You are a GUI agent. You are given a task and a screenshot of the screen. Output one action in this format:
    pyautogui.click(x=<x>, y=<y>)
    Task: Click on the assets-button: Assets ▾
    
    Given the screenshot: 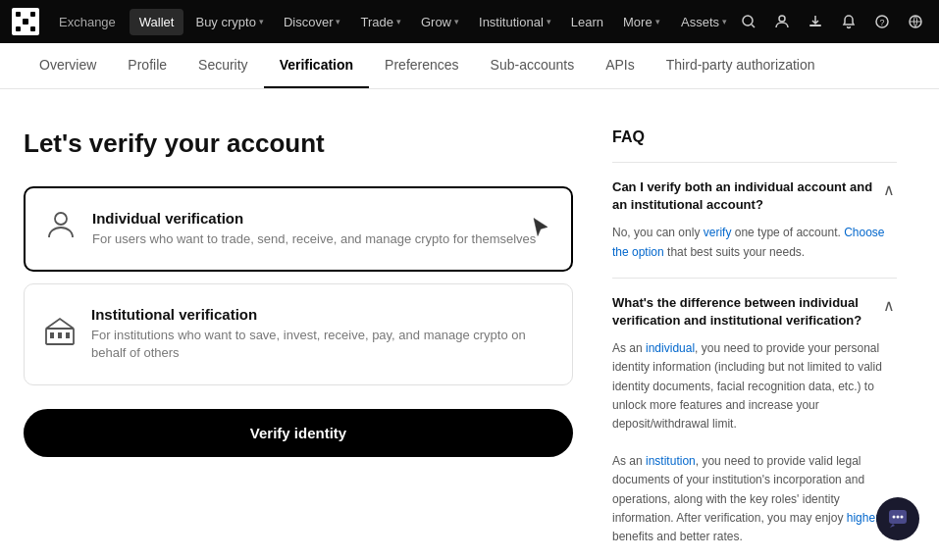 What is the action you would take?
    pyautogui.click(x=704, y=22)
    